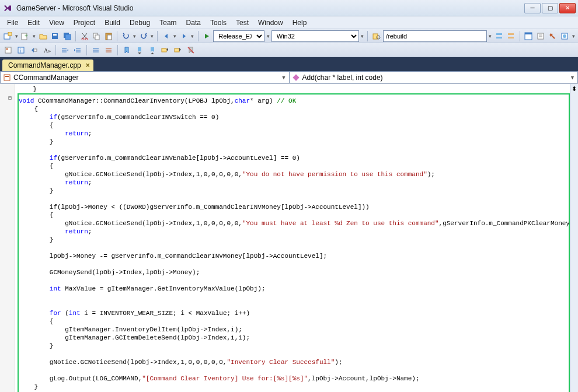 Image resolution: width=578 pixels, height=392 pixels. Describe the element at coordinates (145, 77) in the screenshot. I see `class-navigator-combo: CCommandManager ▼` at that location.